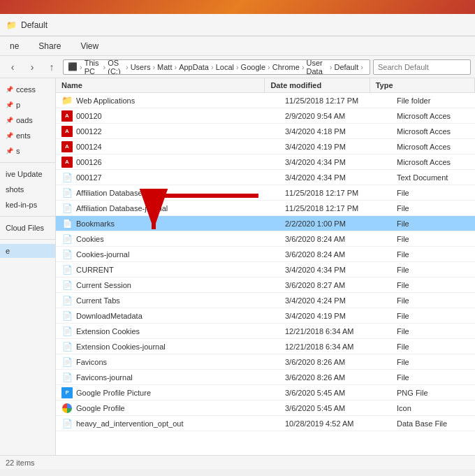  Describe the element at coordinates (238, 46) in the screenshot. I see `menu-bar: ne Share View` at that location.